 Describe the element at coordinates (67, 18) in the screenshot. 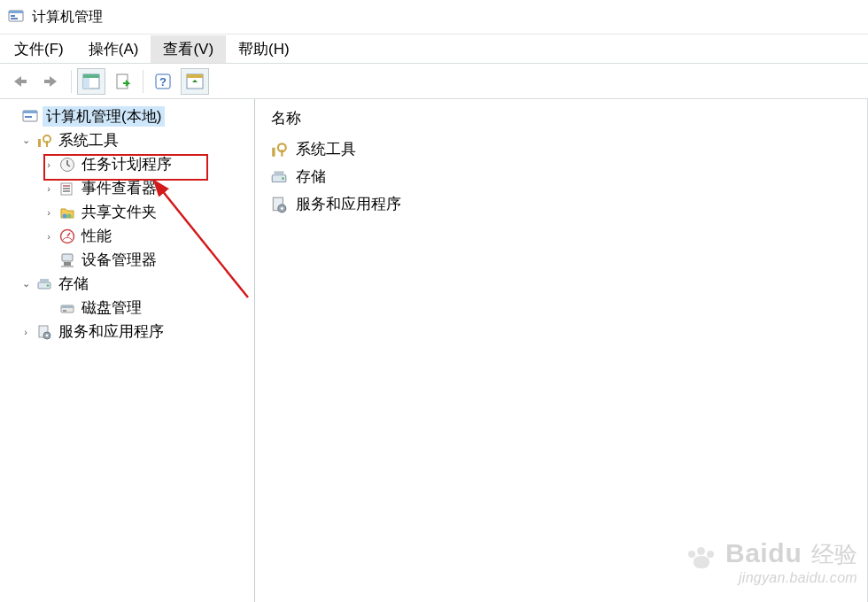

I see `window-title: 计算机管理` at that location.